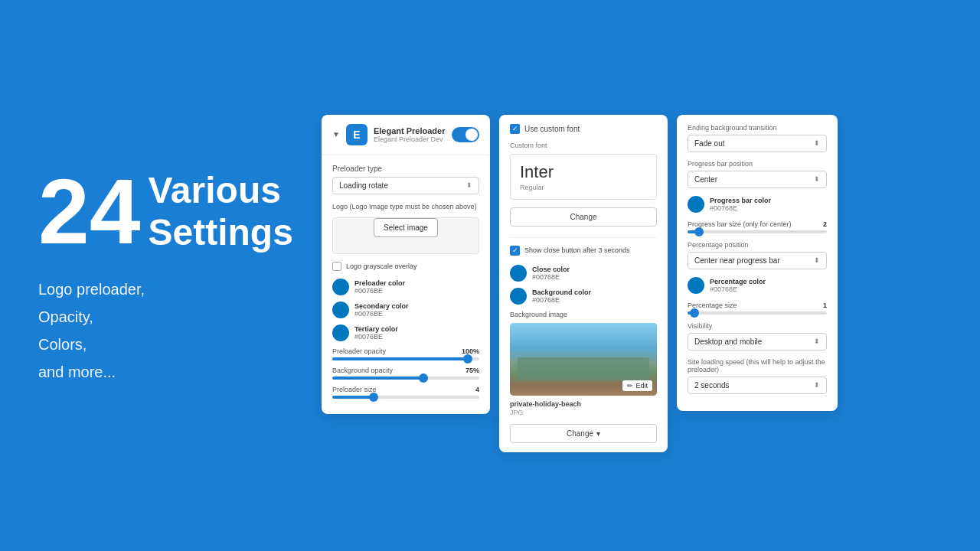 The height and width of the screenshot is (551, 980). What do you see at coordinates (757, 285) in the screenshot?
I see `percentage-color-row: Percentage color #00768E` at bounding box center [757, 285].